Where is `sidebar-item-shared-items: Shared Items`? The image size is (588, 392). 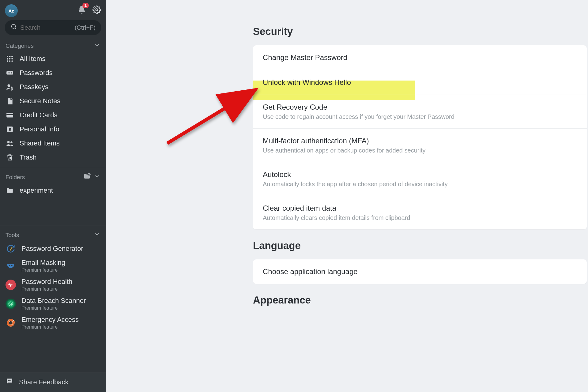
sidebar-item-shared-items: Shared Items is located at coordinates (53, 143).